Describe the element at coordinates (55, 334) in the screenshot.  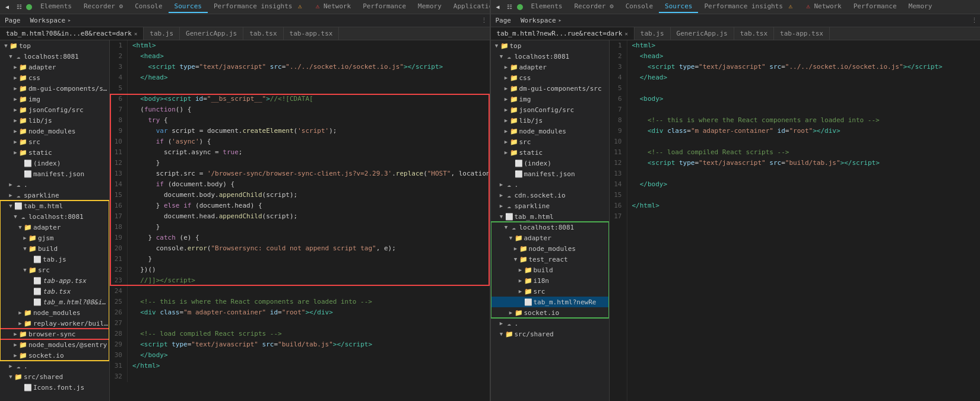
I see `tree-item-browsersync: ▶ 📁 browser-sync` at that location.